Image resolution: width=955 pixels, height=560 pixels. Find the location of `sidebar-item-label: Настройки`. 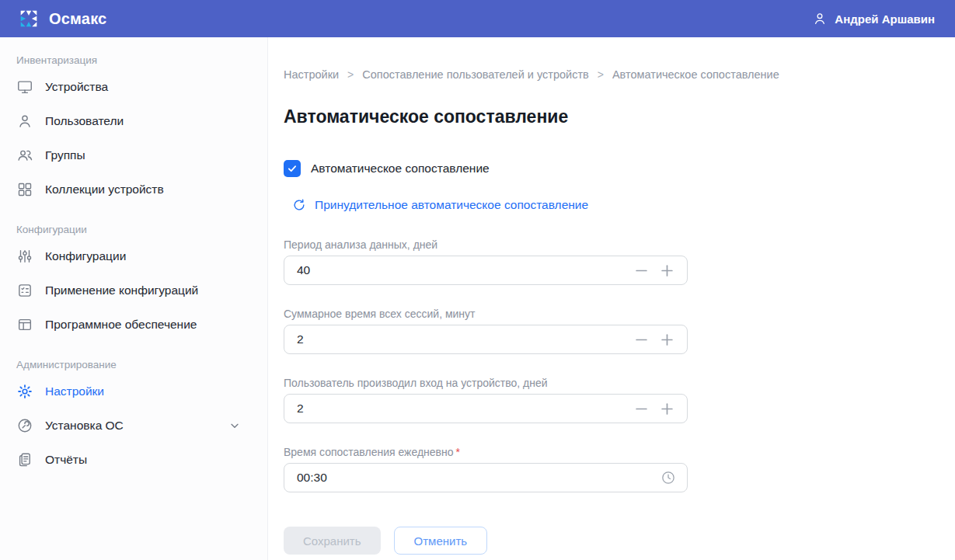

sidebar-item-label: Настройки is located at coordinates (75, 391).